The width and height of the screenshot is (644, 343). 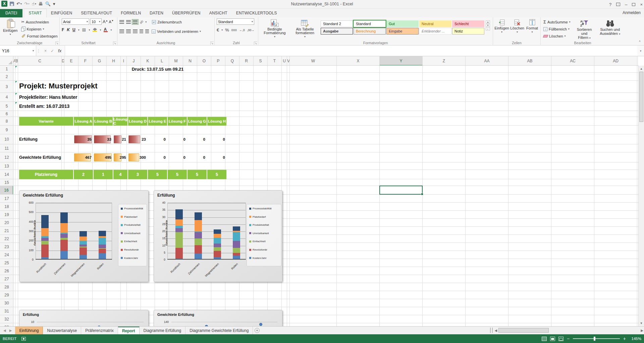 I want to click on align-bottom-icon, so click(x=135, y=22).